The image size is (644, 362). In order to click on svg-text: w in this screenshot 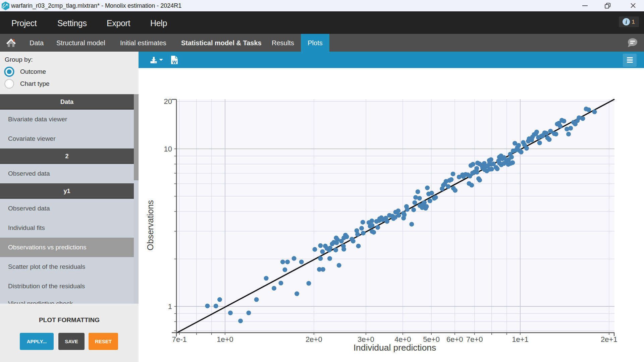, I will do `click(174, 62)`.